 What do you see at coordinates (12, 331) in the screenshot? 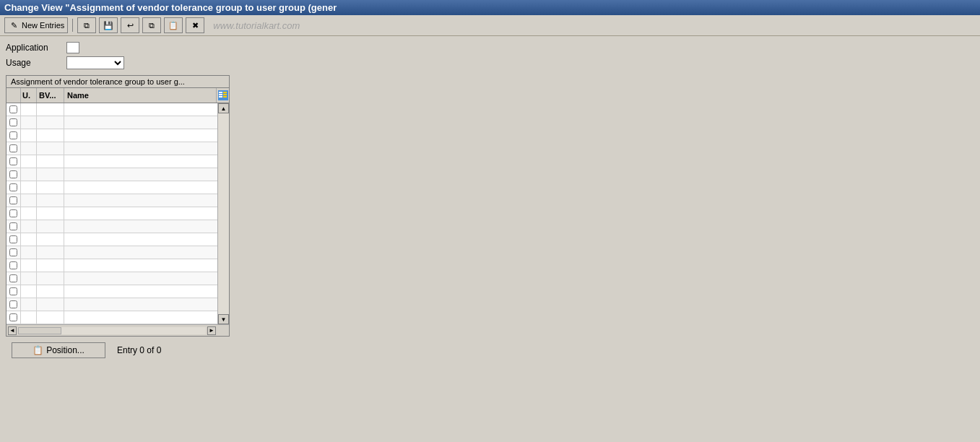
I see `scroll-left-button: ◄` at bounding box center [12, 331].